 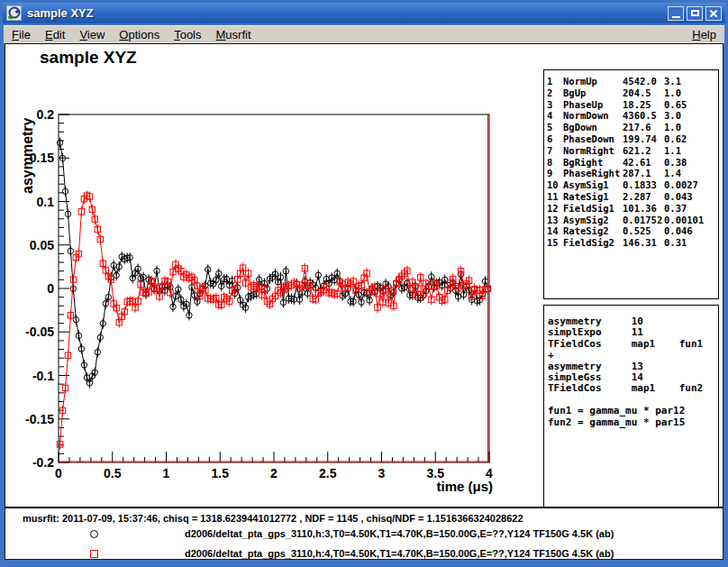 I want to click on svg-text: -0.2, so click(x=43, y=462).